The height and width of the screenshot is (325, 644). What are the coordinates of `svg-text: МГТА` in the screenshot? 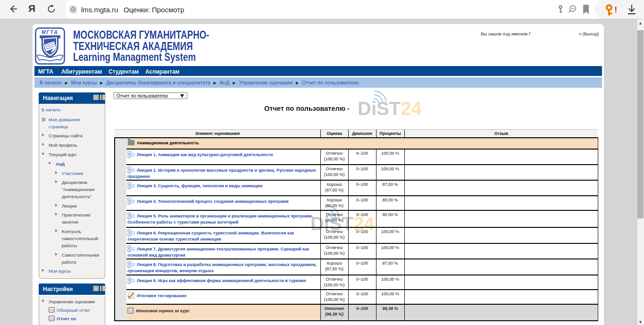 It's located at (50, 32).